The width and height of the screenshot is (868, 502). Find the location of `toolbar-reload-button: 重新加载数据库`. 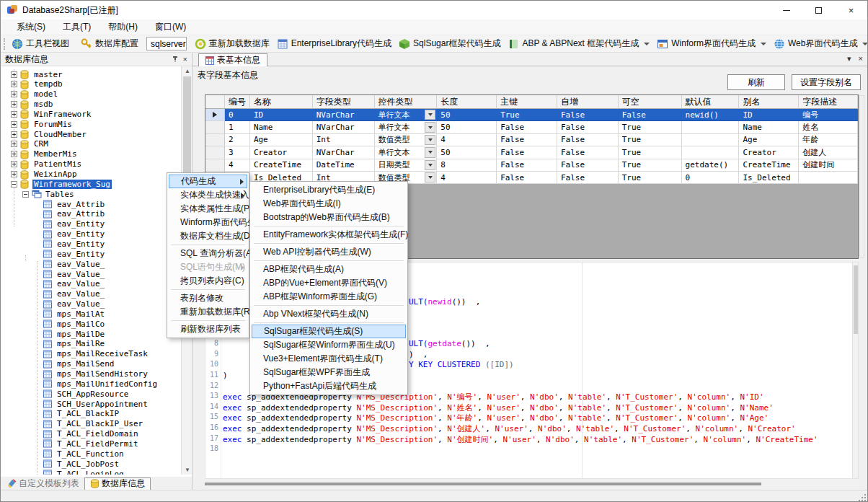

toolbar-reload-button: 重新加载数据库 is located at coordinates (232, 43).